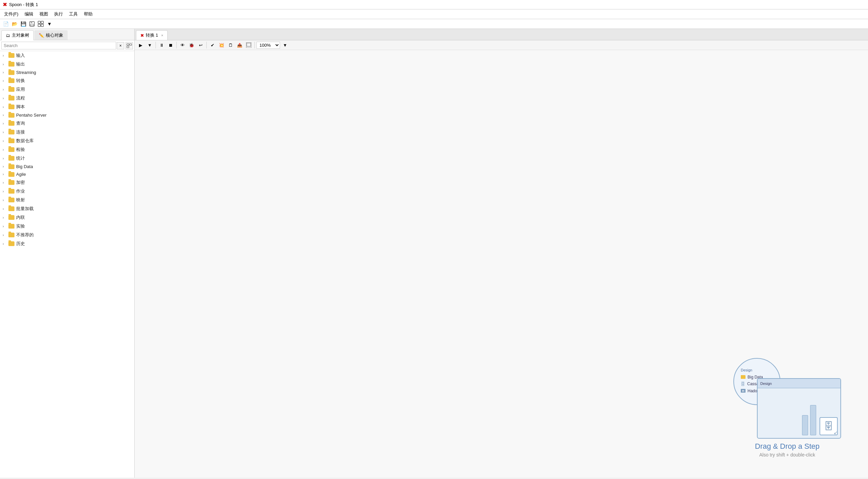 The image size is (868, 479). I want to click on tree-item: ›连接, so click(67, 132).